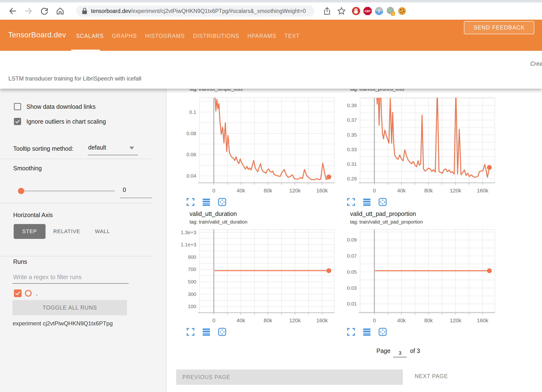 The image size is (542, 392). What do you see at coordinates (402, 11) in the screenshot?
I see `cookie-extension-icon` at bounding box center [402, 11].